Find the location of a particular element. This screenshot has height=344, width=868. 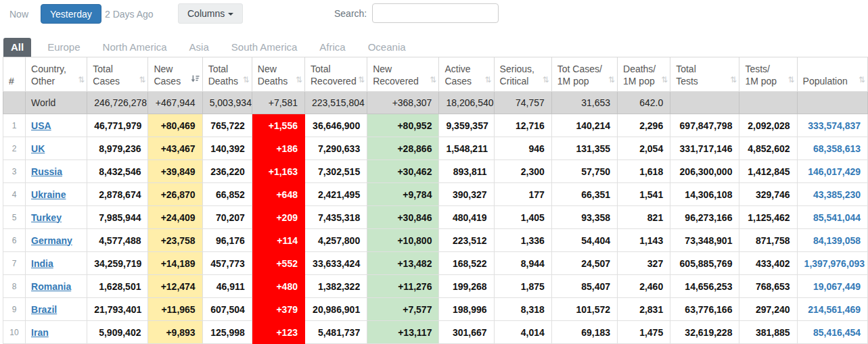

cell-population: 146,017,429 is located at coordinates (832, 172).